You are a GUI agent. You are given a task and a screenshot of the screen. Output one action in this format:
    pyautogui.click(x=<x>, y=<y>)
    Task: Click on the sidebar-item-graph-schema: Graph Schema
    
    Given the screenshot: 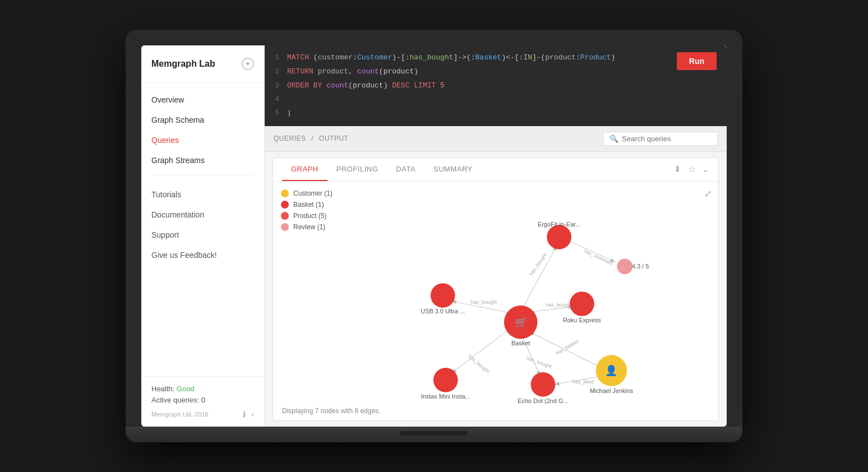 What is the action you would take?
    pyautogui.click(x=203, y=120)
    